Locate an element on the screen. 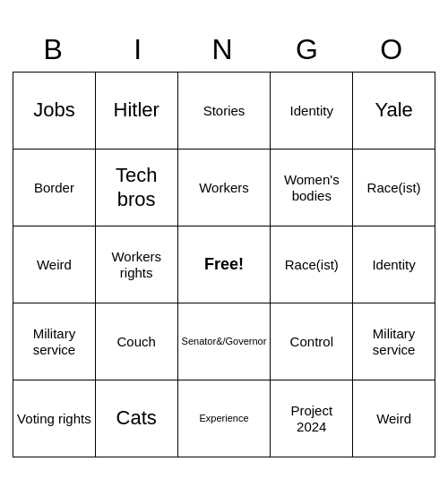 The image size is (448, 487). cell-0-4: Yale is located at coordinates (394, 111).